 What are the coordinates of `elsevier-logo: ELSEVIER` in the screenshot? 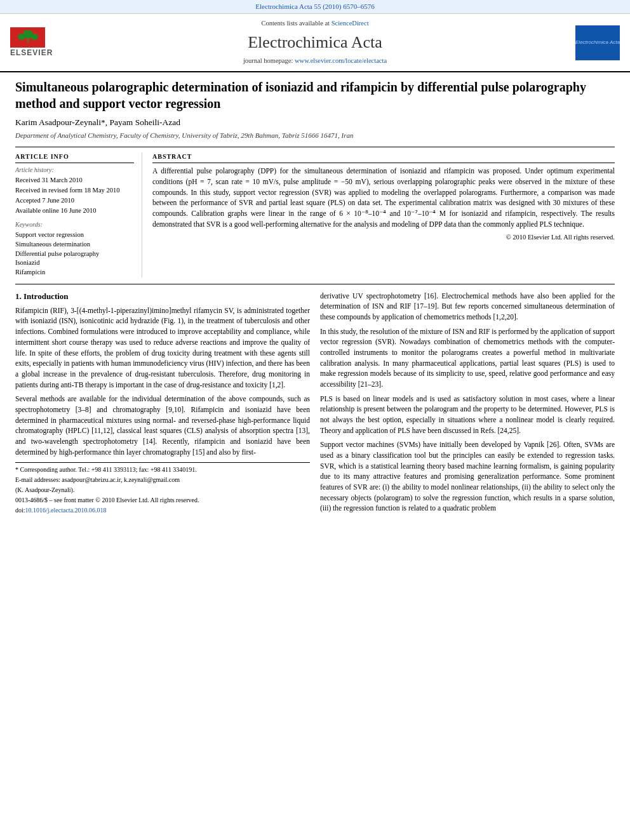 It's located at (36, 43).